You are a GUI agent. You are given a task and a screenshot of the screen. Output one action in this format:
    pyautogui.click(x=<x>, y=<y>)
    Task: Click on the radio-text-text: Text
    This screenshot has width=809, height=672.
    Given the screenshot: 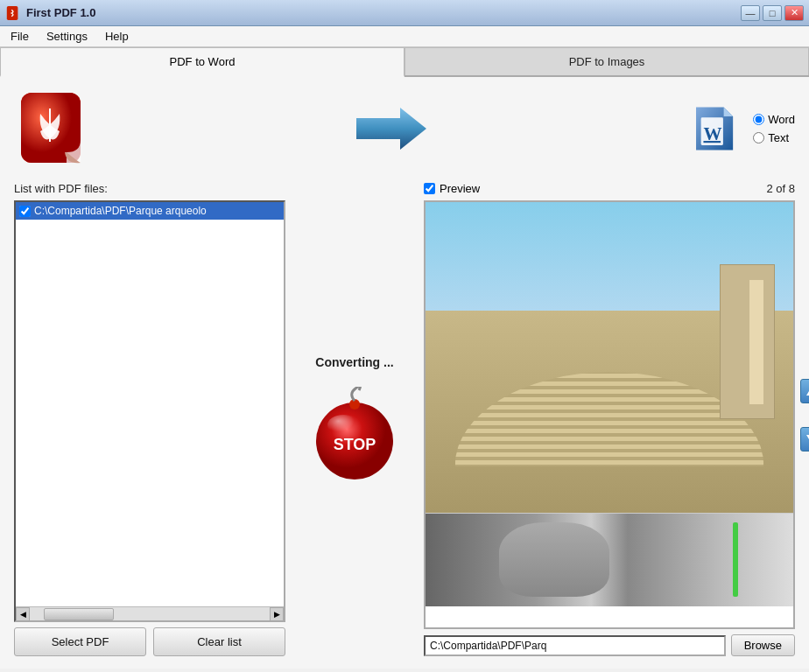 What is the action you would take?
    pyautogui.click(x=778, y=138)
    